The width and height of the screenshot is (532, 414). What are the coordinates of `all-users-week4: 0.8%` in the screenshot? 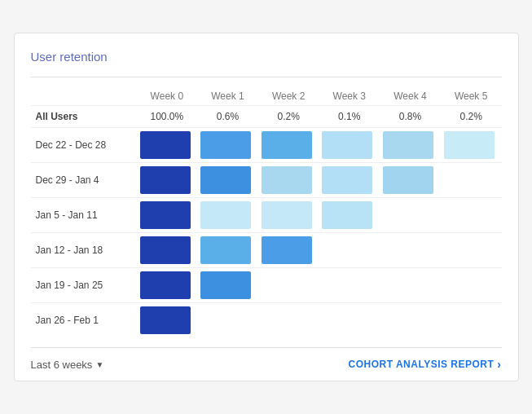 It's located at (411, 117).